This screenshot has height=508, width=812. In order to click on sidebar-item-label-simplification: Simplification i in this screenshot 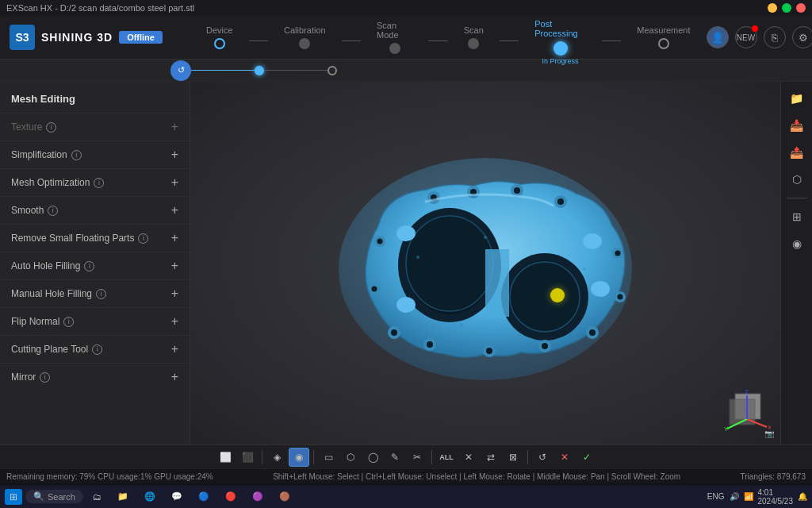, I will do `click(46, 155)`.